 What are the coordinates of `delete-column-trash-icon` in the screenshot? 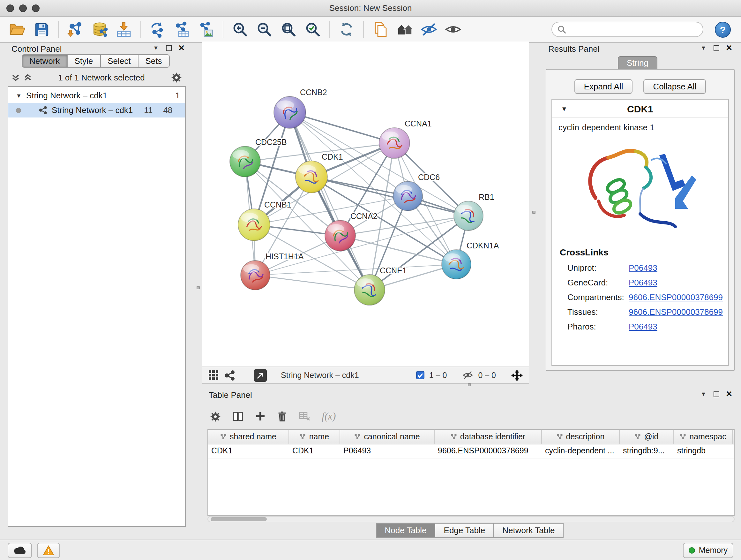 It's located at (282, 416).